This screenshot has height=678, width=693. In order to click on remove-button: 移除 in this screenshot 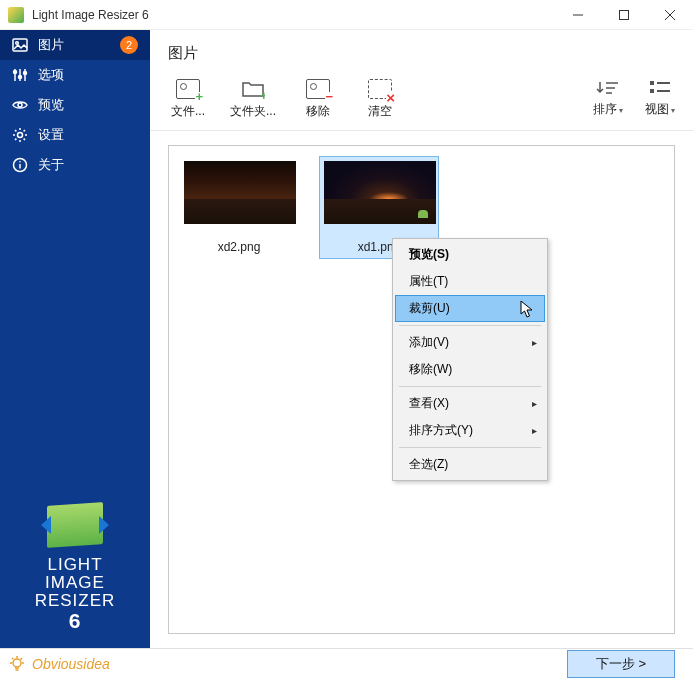, I will do `click(318, 100)`.